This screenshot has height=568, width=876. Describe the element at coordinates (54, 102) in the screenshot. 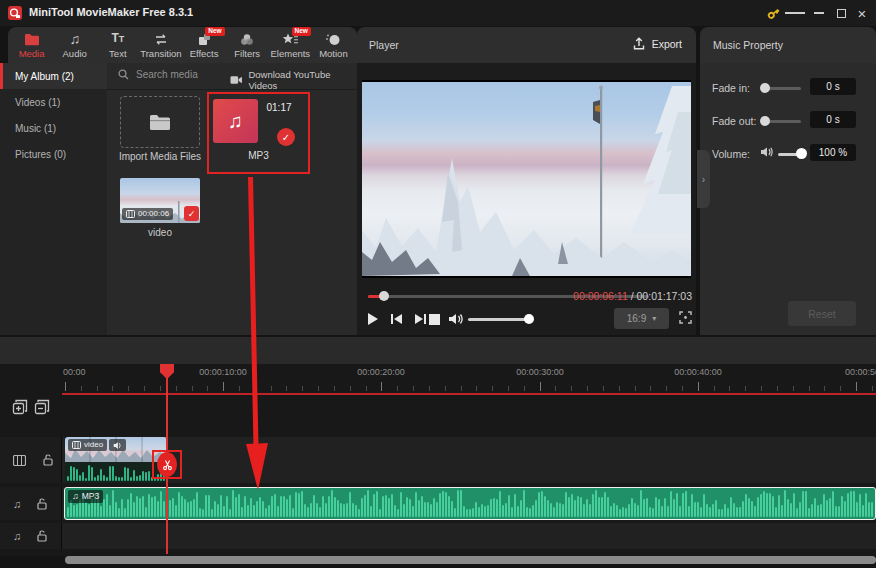

I see `sidebar-item-videos: Videos (1)` at that location.